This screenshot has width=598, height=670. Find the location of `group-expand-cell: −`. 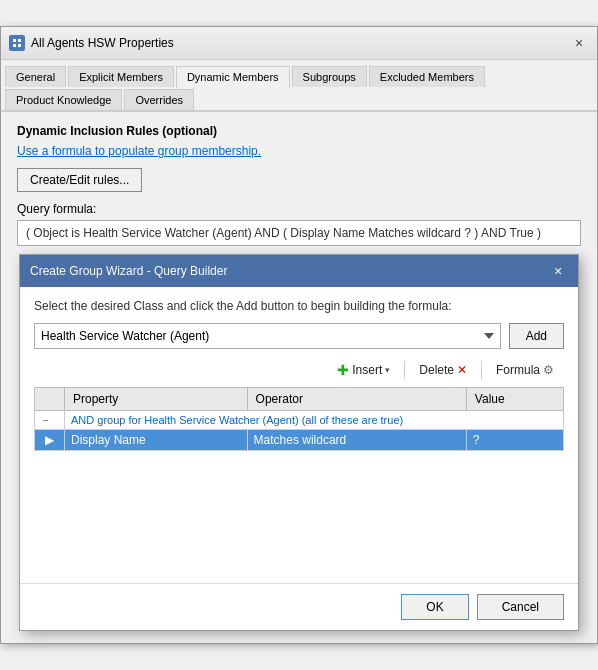

group-expand-cell: − is located at coordinates (50, 420).